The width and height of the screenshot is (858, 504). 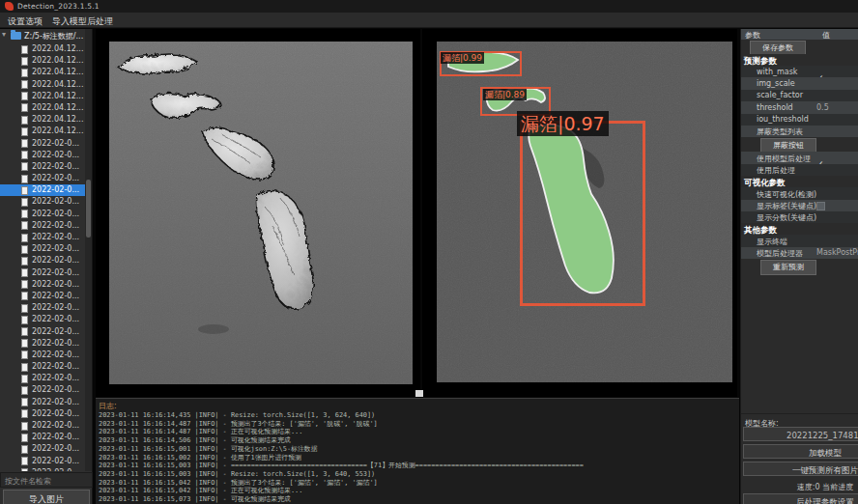 What do you see at coordinates (419, 394) in the screenshot?
I see `splitter-handle` at bounding box center [419, 394].